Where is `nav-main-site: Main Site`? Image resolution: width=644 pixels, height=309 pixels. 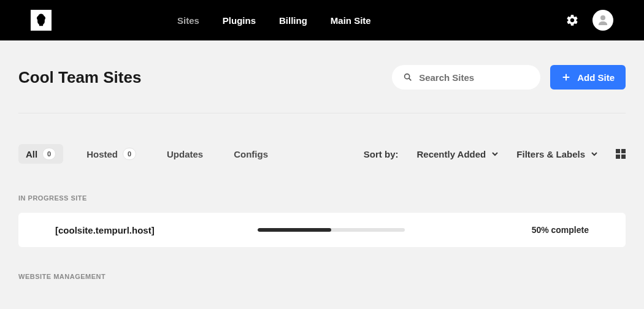 nav-main-site: Main Site is located at coordinates (351, 21).